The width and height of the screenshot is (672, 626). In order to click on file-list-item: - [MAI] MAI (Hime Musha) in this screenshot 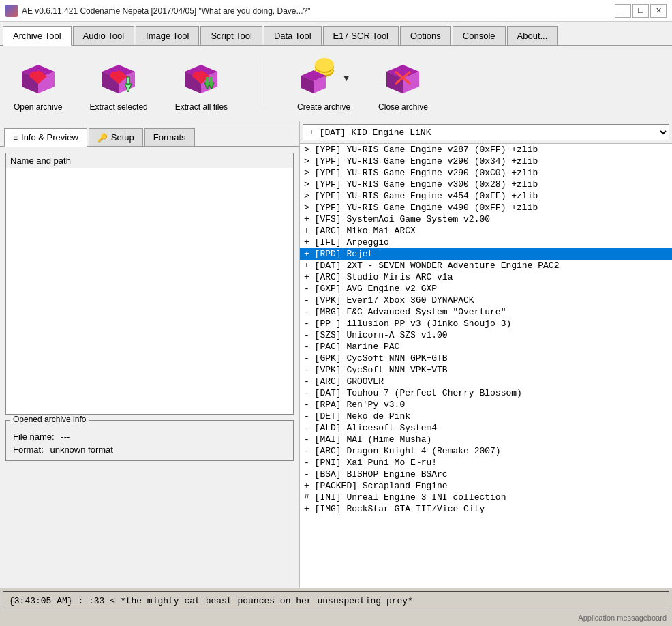, I will do `click(486, 439)`.